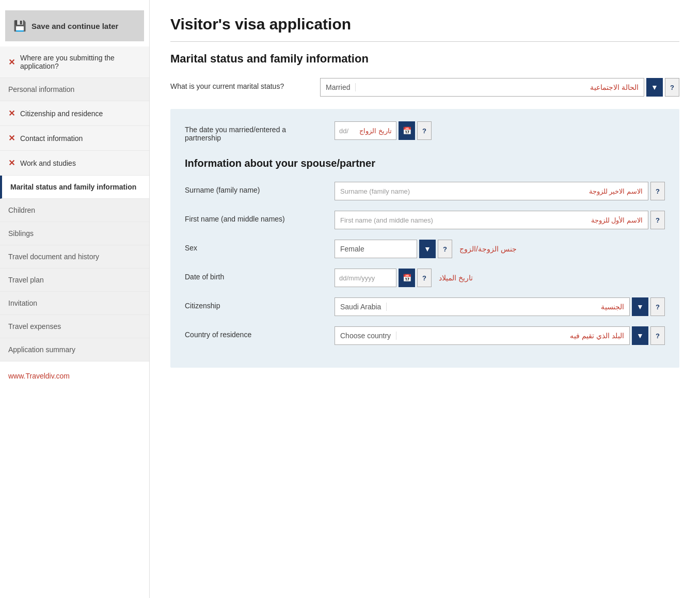  What do you see at coordinates (500, 87) in the screenshot?
I see `marital-status-field-group: Married الحالة الاجتماعية ▼ ?` at bounding box center [500, 87].